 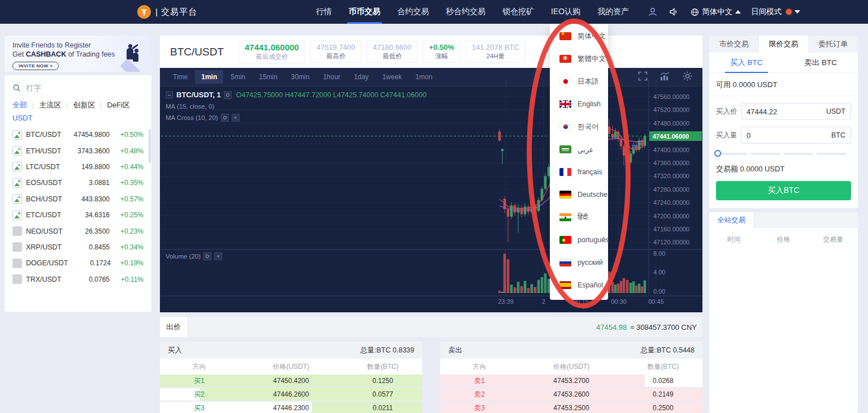 I want to click on language-option-es: Español, so click(x=579, y=285).